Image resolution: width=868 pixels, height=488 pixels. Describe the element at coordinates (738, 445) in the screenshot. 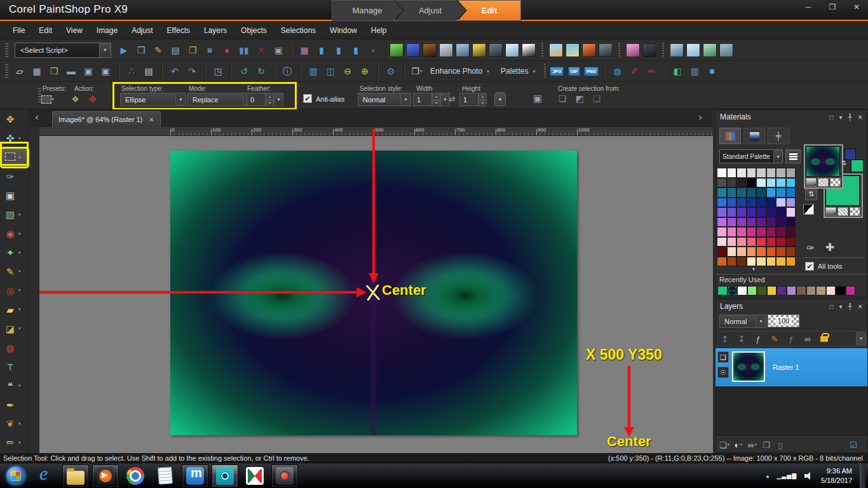

I see `new-adjustment-layer-button: ◐▾` at that location.